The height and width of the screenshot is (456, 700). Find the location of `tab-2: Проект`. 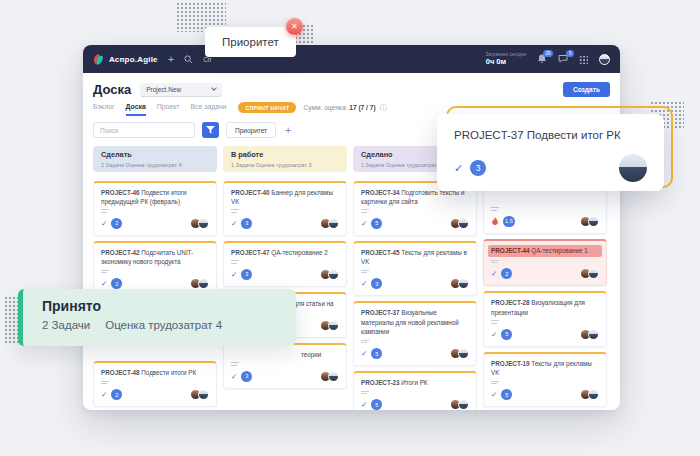

tab-2: Проект is located at coordinates (168, 110).